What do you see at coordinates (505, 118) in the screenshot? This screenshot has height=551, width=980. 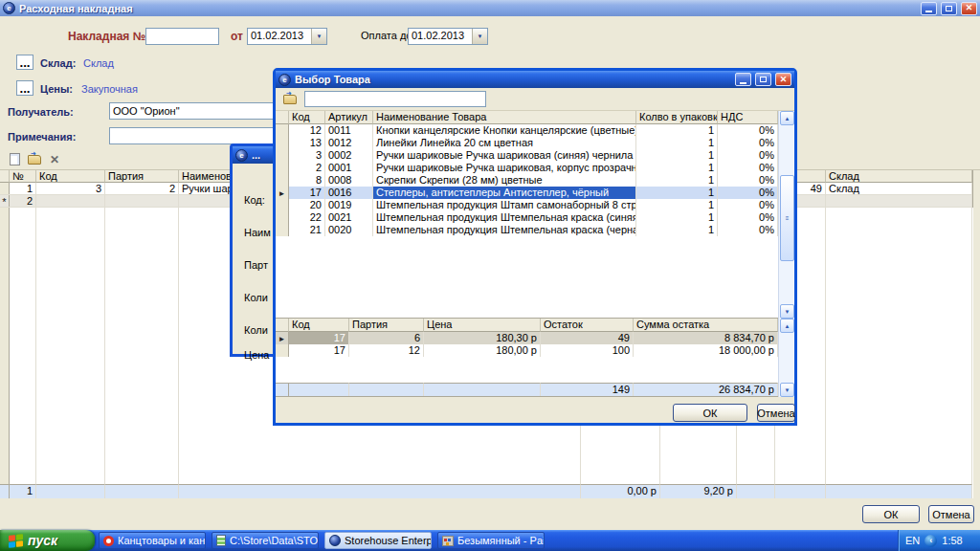 I see `header-name: Наименование Товара` at bounding box center [505, 118].